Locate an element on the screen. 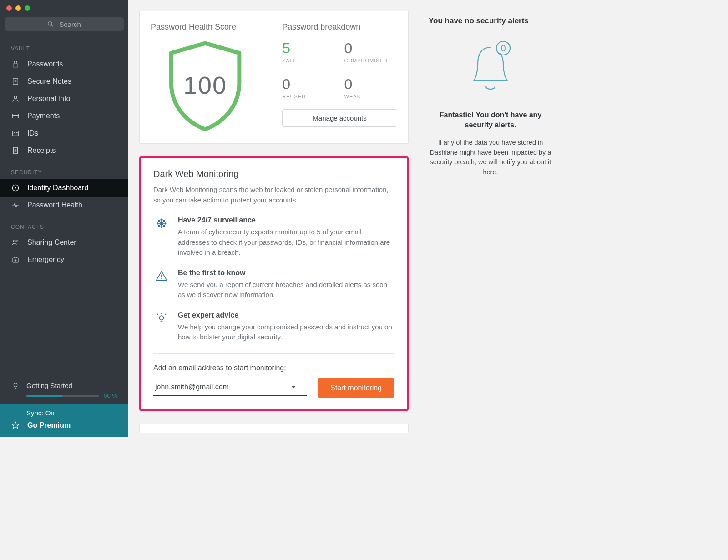 The image size is (728, 560). sidebar-item-label: IDs is located at coordinates (33, 133).